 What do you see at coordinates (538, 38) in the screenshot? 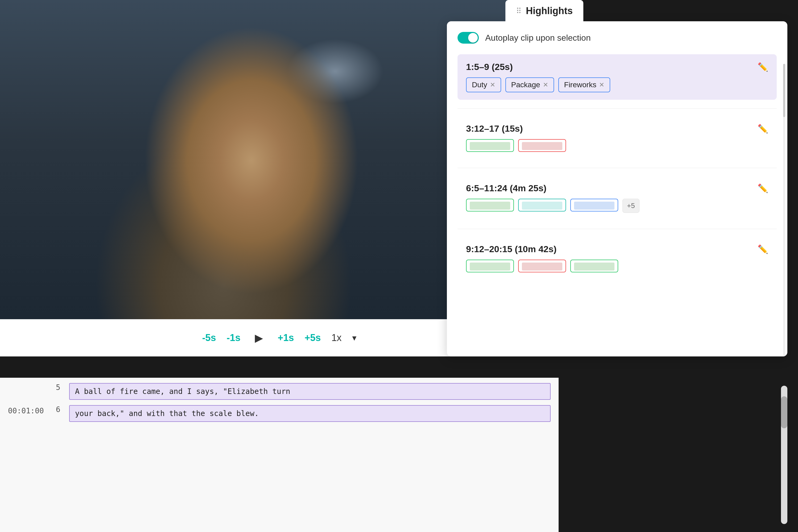
I see `autoplay-label: Autoplay clip upon selection` at bounding box center [538, 38].